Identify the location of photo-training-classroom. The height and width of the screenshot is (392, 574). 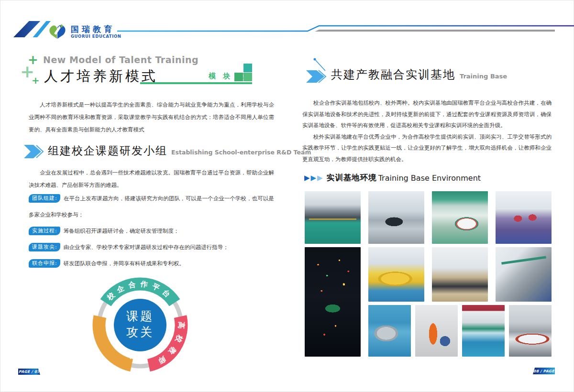
(460, 274).